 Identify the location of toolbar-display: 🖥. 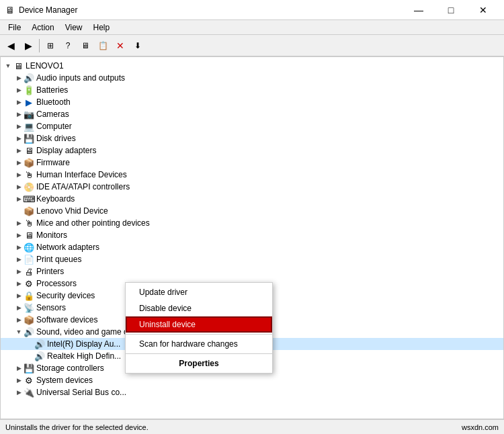
(85, 46).